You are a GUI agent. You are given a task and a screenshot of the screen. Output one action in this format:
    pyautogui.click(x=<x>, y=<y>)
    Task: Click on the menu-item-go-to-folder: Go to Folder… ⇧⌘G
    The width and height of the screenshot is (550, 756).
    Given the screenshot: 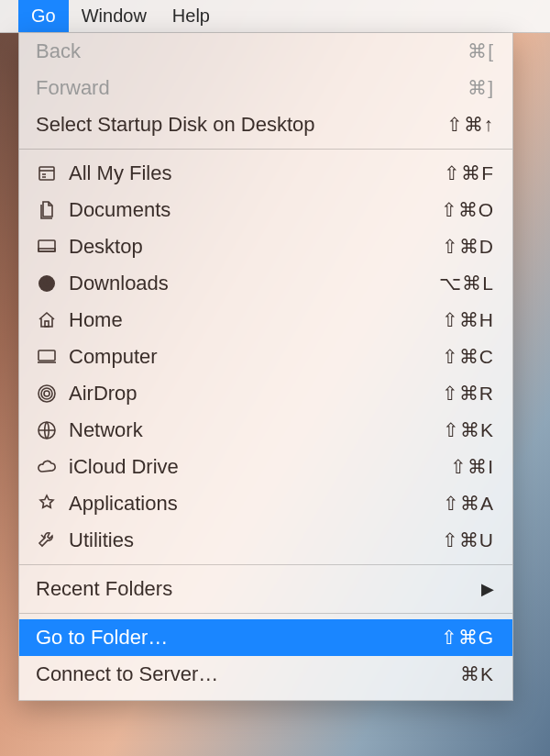 What is the action you would take?
    pyautogui.click(x=266, y=638)
    